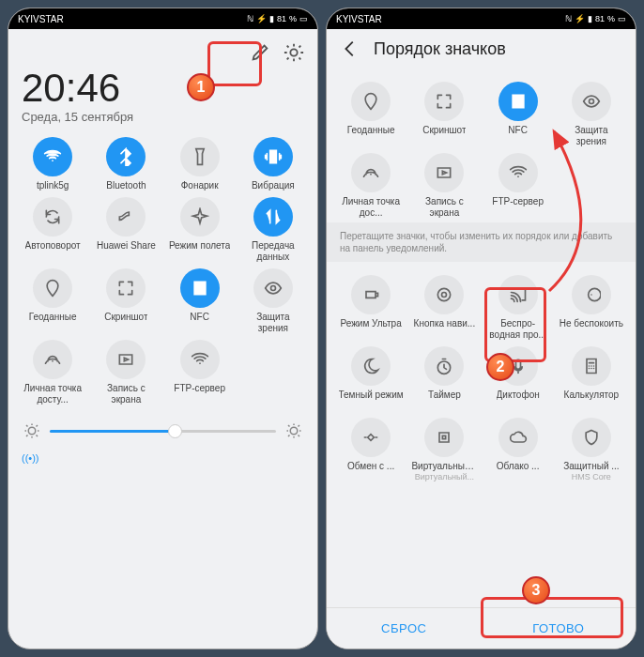 The height and width of the screenshot is (657, 644). I want to click on sun-dim-icon, so click(32, 431).